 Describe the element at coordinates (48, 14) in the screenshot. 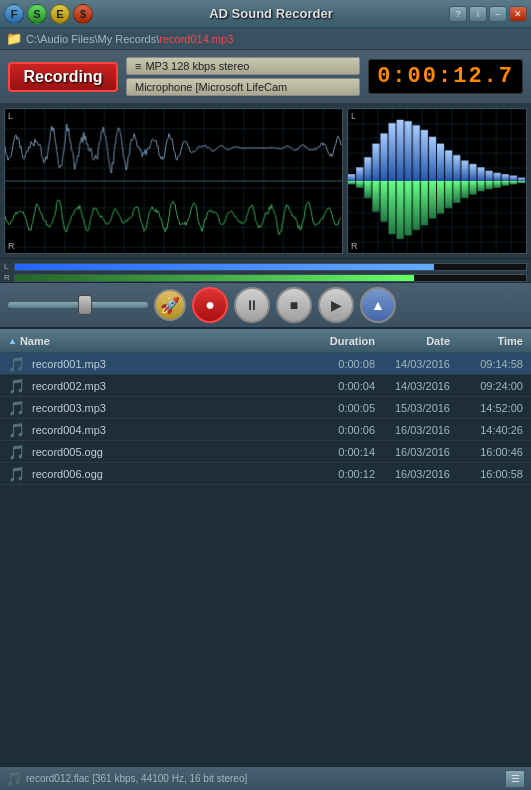

I see `app-icons: F S E $` at that location.